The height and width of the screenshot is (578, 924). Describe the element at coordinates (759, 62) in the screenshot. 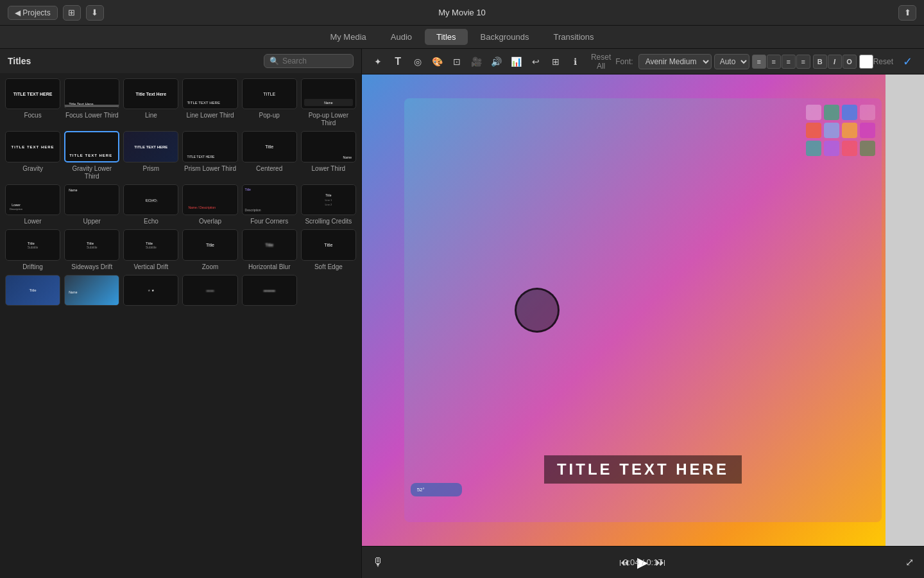

I see `align-left-button: ≡` at that location.